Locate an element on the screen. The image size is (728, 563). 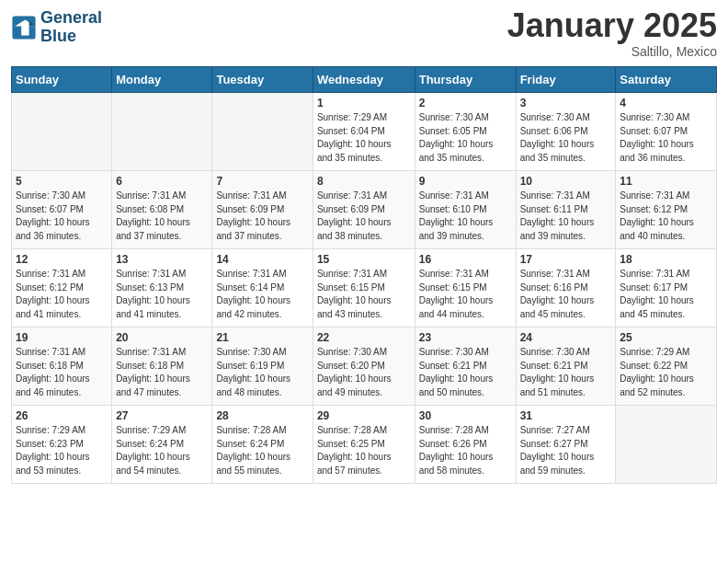
weekday-header-saturday: Saturday is located at coordinates (666, 80).